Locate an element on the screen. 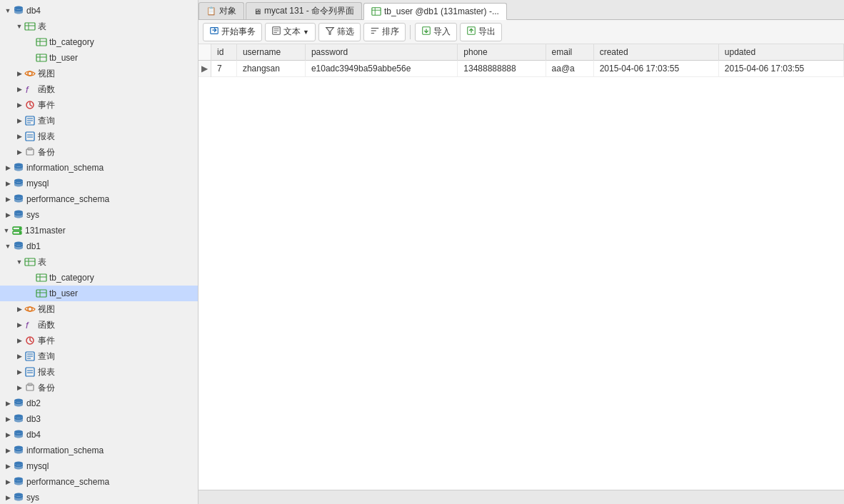 This screenshot has width=844, height=504. sidebar-item-performance-schema: performance_schema is located at coordinates (99, 199).